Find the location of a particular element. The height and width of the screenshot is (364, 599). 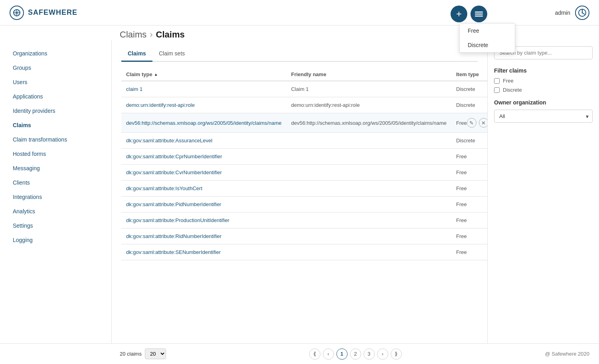

table-row: claim 1Claim 1Discrete is located at coordinates (304, 89).